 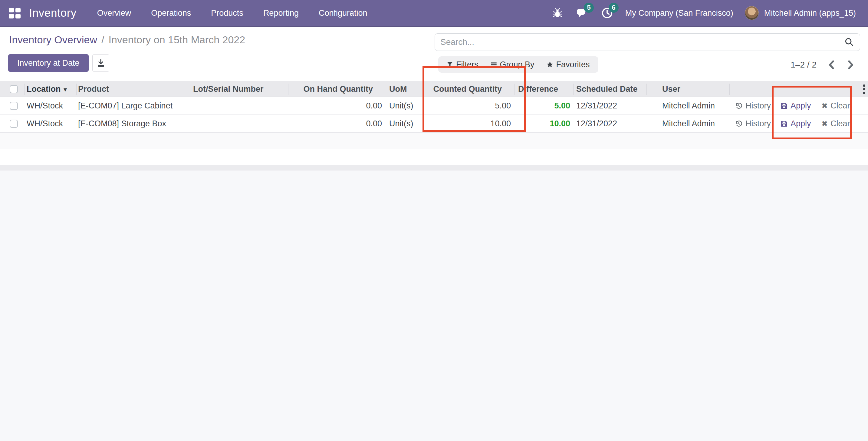 I want to click on apps-menu-icon, so click(x=14, y=13).